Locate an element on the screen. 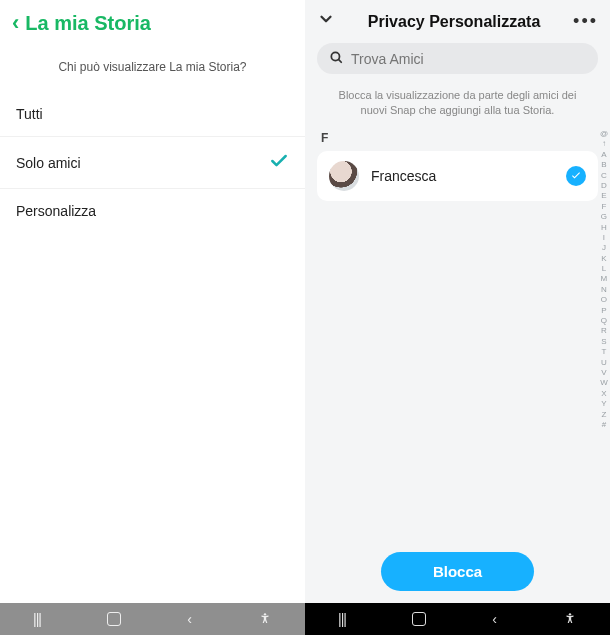 The width and height of the screenshot is (610, 635). android-navbar-right: ||| ‹ is located at coordinates (458, 619).